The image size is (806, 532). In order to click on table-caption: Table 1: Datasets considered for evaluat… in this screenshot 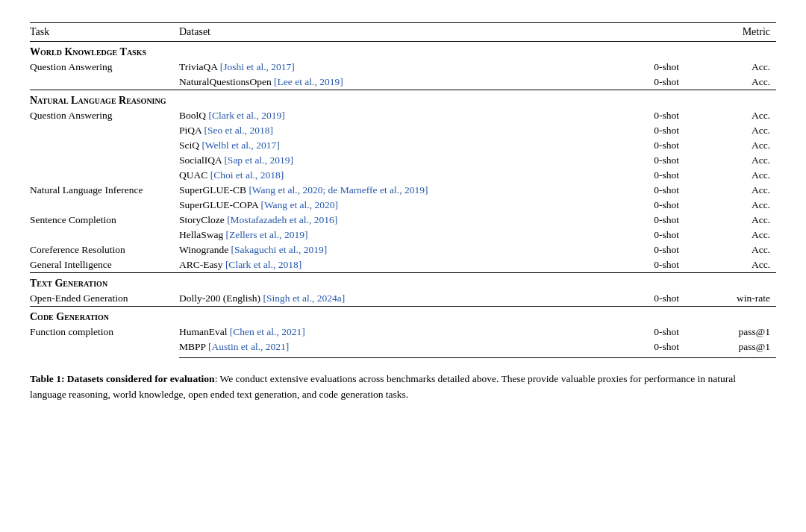, I will do `click(388, 387)`.